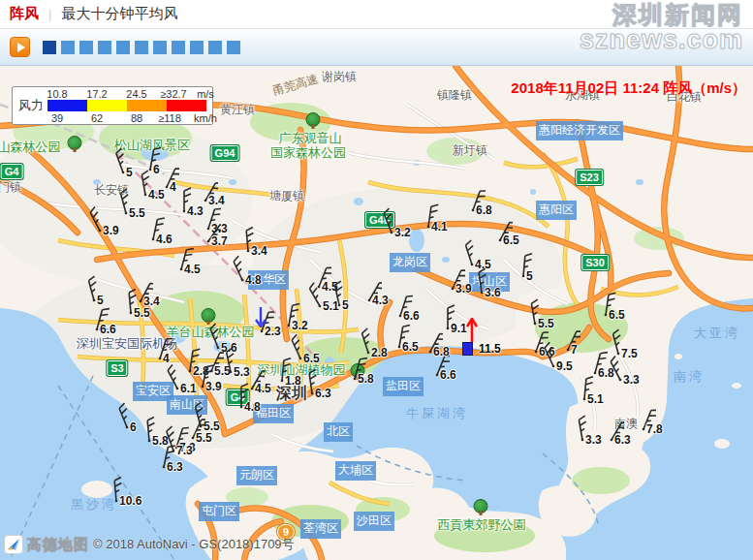 Image resolution: width=753 pixels, height=560 pixels. Describe the element at coordinates (19, 47) in the screenshot. I see `play-button` at that location.